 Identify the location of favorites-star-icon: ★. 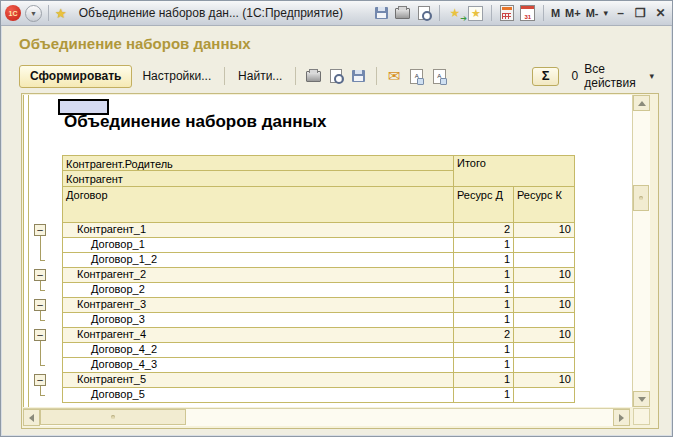
(61, 14).